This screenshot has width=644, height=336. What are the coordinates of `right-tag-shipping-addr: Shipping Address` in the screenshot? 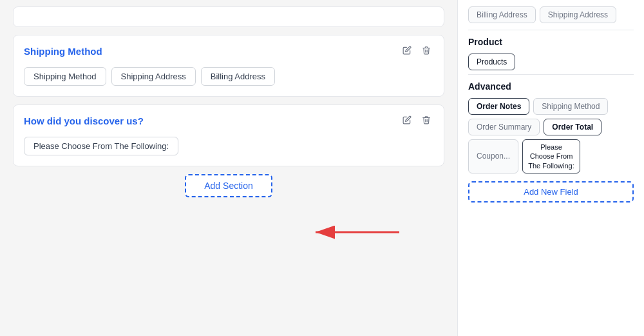 It's located at (578, 15).